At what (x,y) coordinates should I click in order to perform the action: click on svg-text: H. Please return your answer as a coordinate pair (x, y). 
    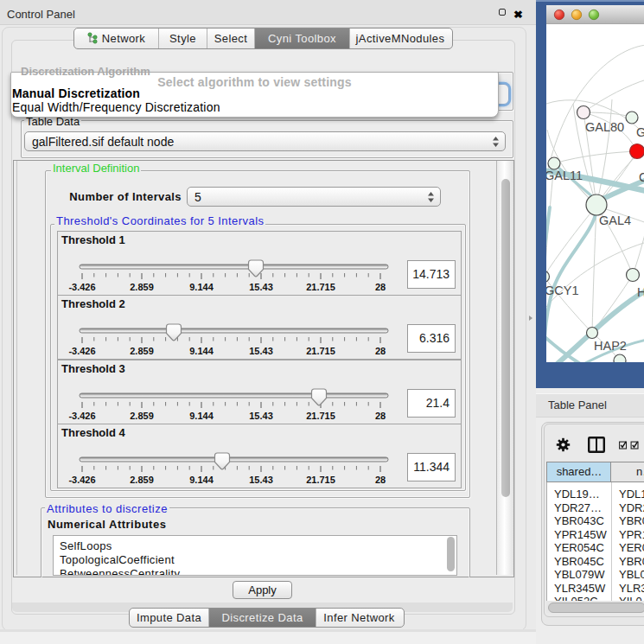
    Looking at the image, I should click on (641, 292).